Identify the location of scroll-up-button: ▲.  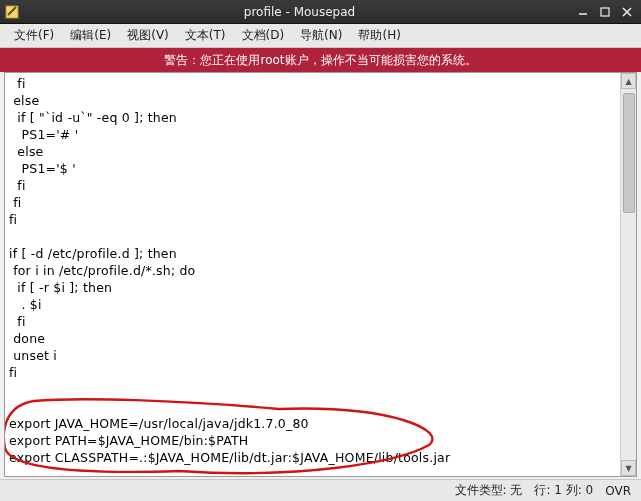
(628, 81).